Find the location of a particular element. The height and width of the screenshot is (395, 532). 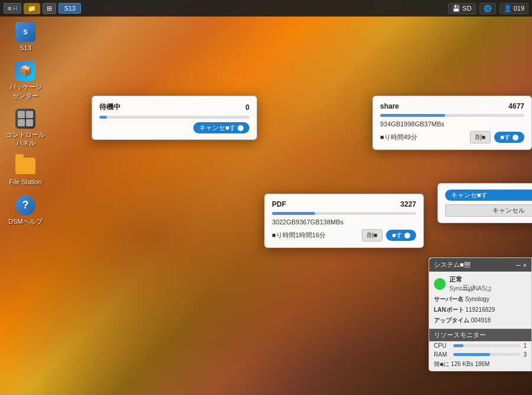

uptime-info: アップタイム 004918 is located at coordinates (480, 320).